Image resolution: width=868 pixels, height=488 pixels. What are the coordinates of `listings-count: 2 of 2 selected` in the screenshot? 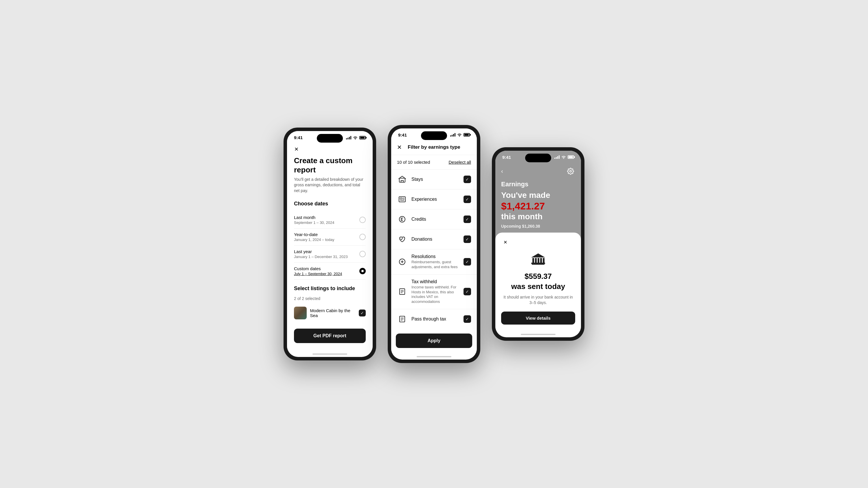 It's located at (330, 298).